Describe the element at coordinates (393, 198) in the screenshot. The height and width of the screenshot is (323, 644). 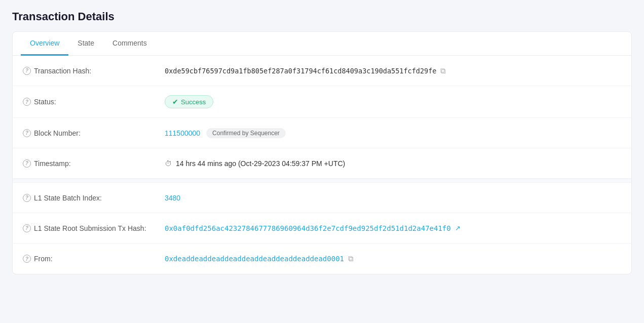
I see `value-l1-batch-index: 3480` at that location.